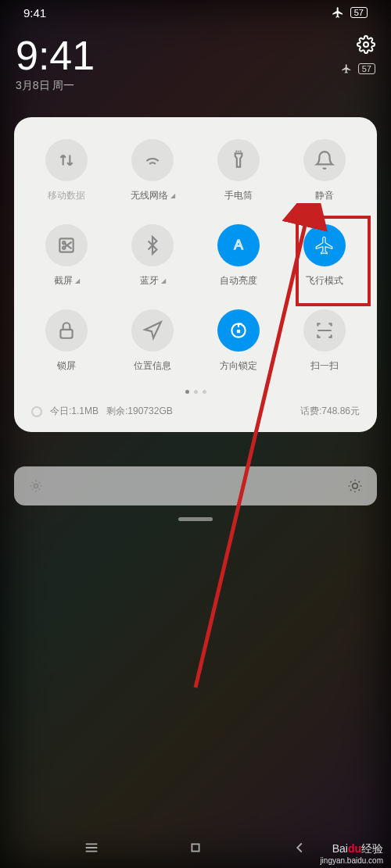 This screenshot has width=391, height=868. What do you see at coordinates (330, 411) in the screenshot?
I see `usage-bill: 话费:748.86元` at bounding box center [330, 411].